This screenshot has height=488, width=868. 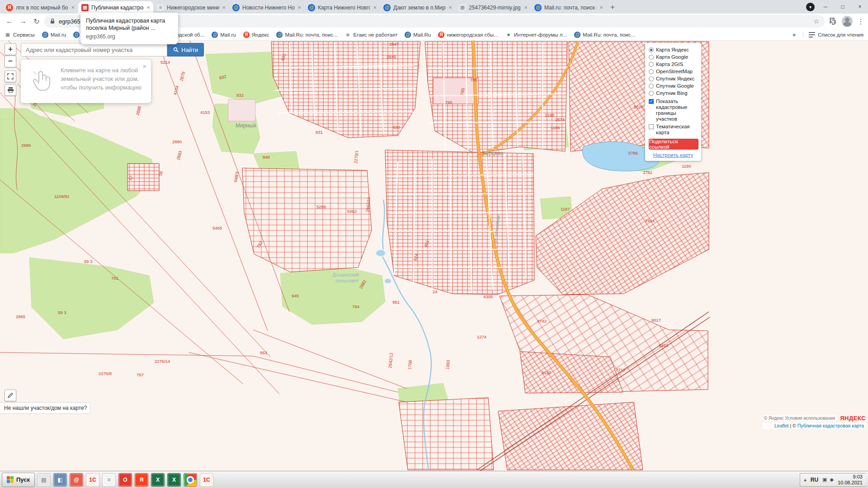 What do you see at coordinates (673, 50) in the screenshot?
I see `layer-option: Карта Яндекс` at bounding box center [673, 50].